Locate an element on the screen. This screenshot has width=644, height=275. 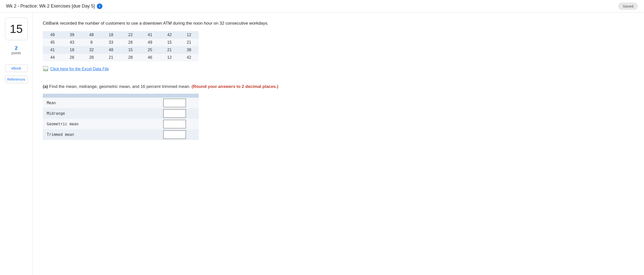
references-button: References is located at coordinates (16, 79).